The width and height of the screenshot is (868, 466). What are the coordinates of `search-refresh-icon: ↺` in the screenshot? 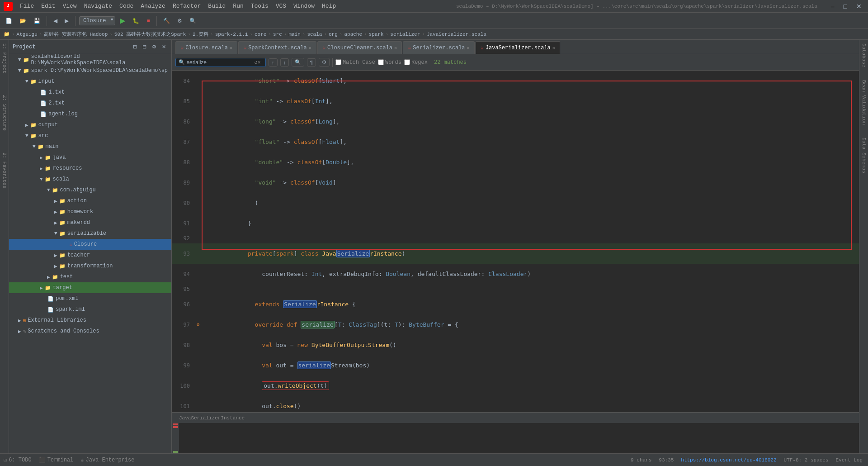 It's located at (256, 62).